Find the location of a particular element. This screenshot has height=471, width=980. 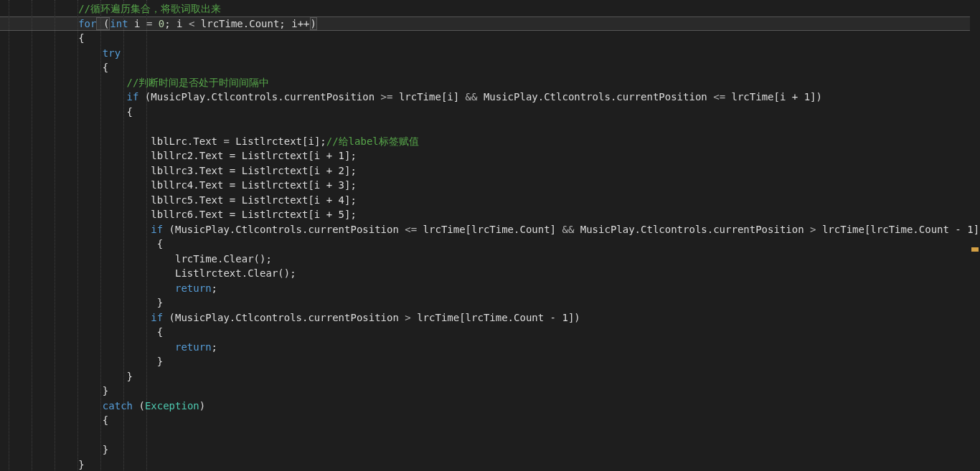

code-line: //判断时间是否处于时间间隔中 is located at coordinates (493, 83).